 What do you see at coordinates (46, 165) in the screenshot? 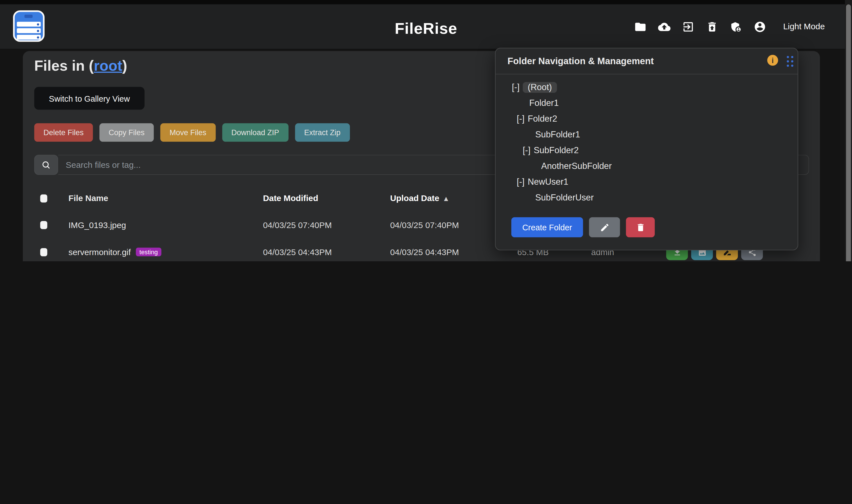
I see `search-icon` at bounding box center [46, 165].